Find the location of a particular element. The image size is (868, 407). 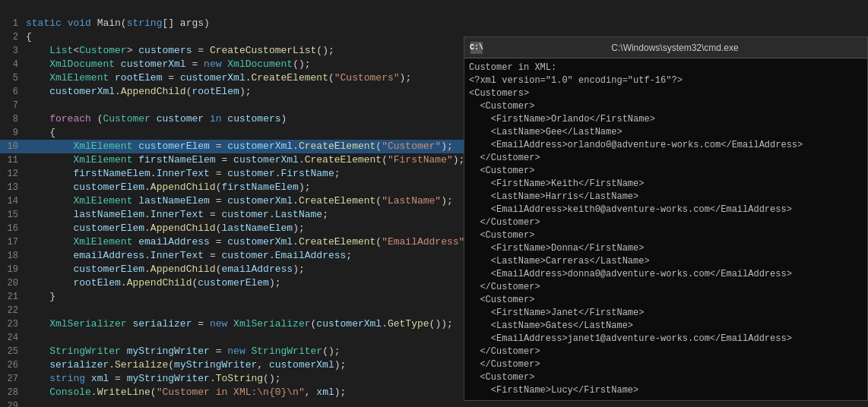

code-line: 1 static void Main(string[] args) is located at coordinates (232, 24).